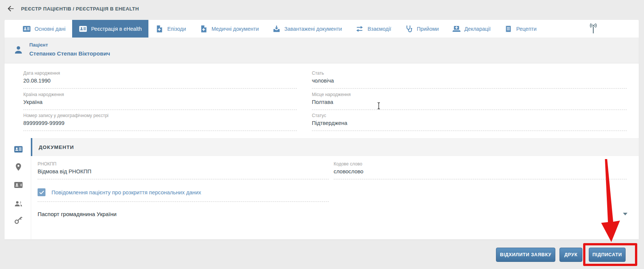 The image size is (644, 269). What do you see at coordinates (322, 29) in the screenshot?
I see `tab-bar: Основні дані Реєстрація в eHealth Епізод…` at bounding box center [322, 29].